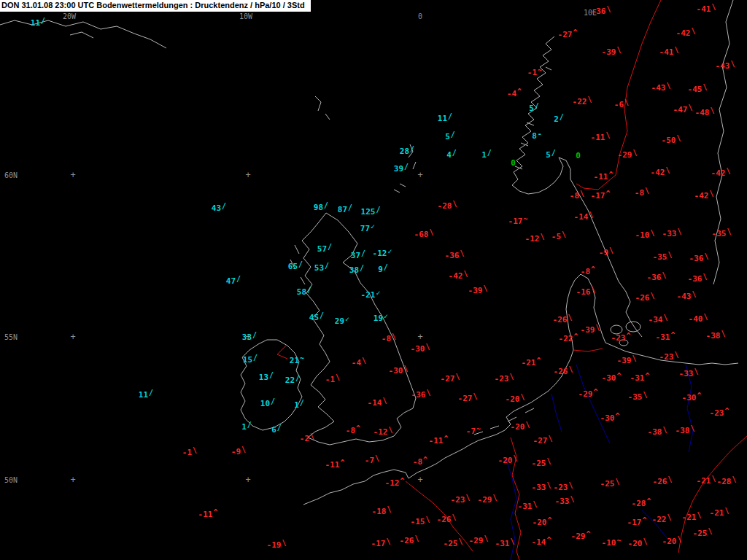 This screenshot has height=560, width=747. What do you see at coordinates (417, 462) in the screenshot?
I see `tendency-value: -8` at bounding box center [417, 462].